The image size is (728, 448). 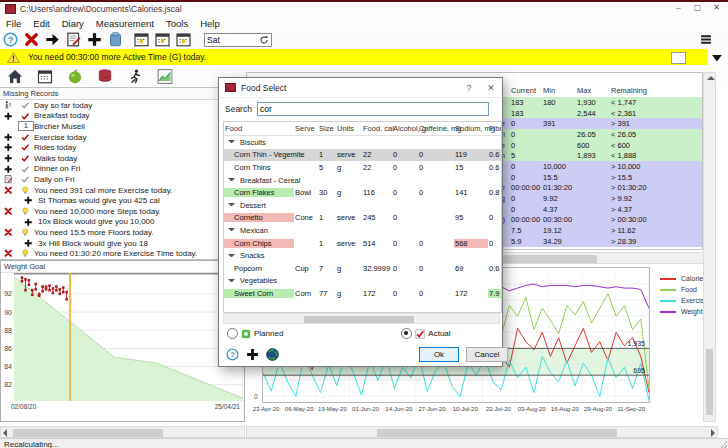 I want to click on missing-record-row: You need 391 cal more Exercise today., so click(x=109, y=190).